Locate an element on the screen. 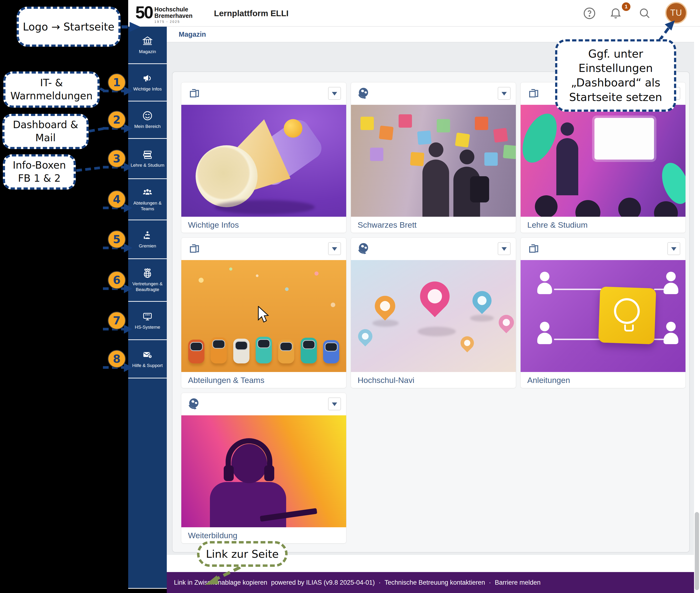 The image size is (700, 593). card-title: Anleitungen is located at coordinates (603, 380).